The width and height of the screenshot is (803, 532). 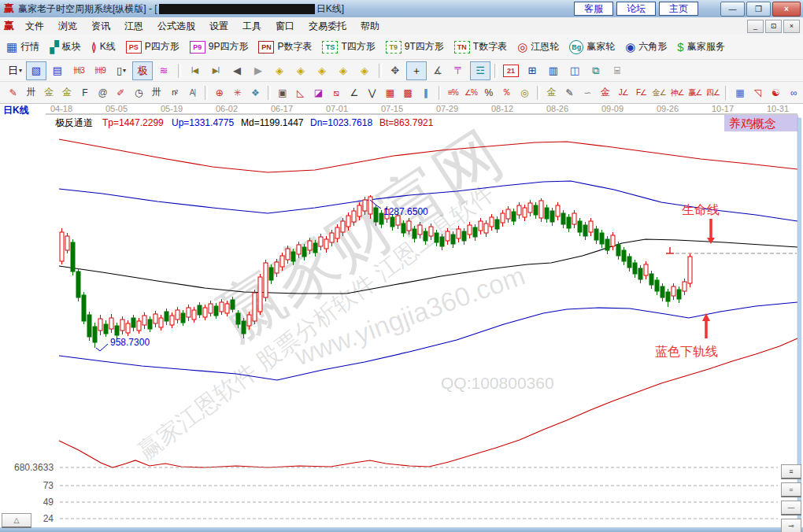 I want to click on percent-icon: %, so click(x=489, y=93).